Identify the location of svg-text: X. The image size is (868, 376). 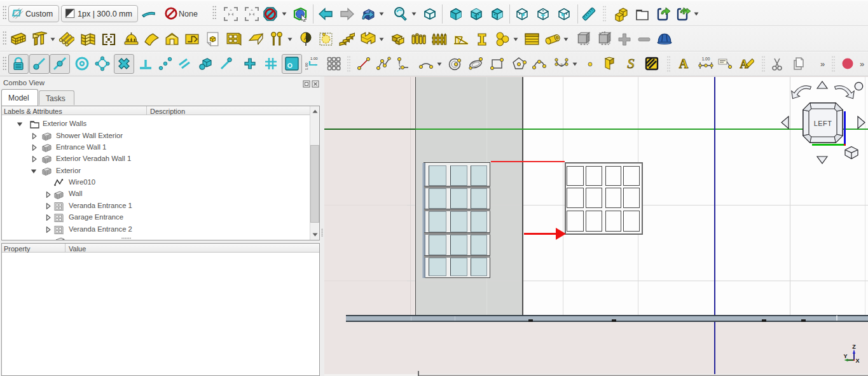
(857, 361).